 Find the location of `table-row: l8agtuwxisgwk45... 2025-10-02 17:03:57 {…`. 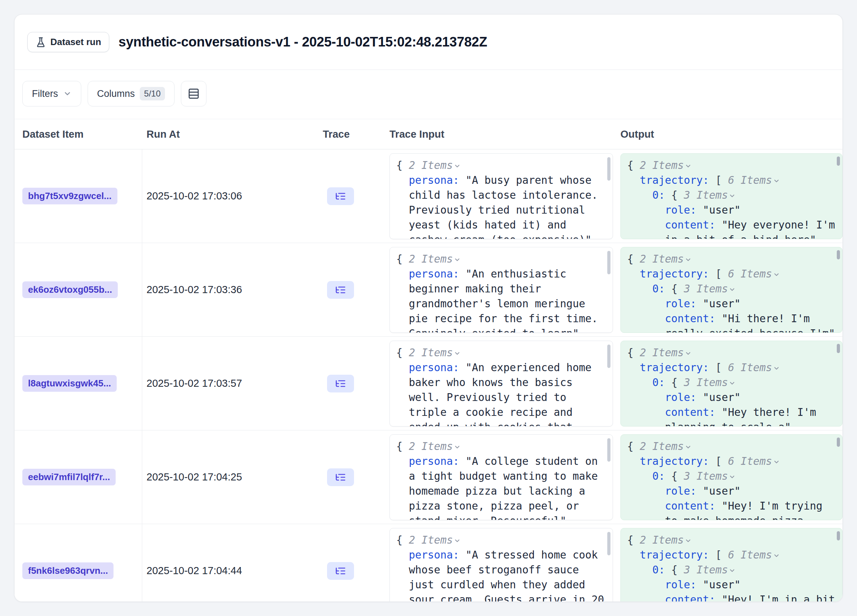

table-row: l8agtuwxisgwk45... 2025-10-02 17:03:57 {… is located at coordinates (428, 384).